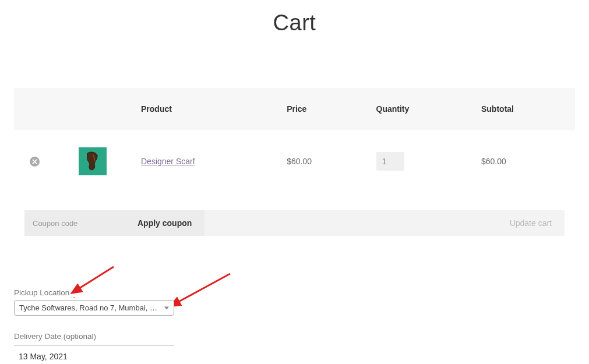 The image size is (589, 364). I want to click on coupon-code-input, so click(75, 223).